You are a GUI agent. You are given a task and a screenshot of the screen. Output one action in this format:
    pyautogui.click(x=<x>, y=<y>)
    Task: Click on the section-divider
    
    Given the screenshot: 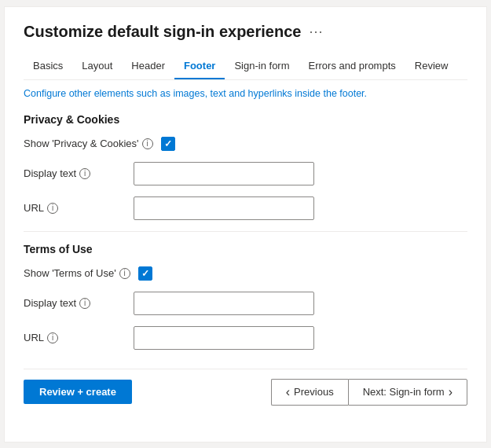 What is the action you would take?
    pyautogui.click(x=245, y=231)
    